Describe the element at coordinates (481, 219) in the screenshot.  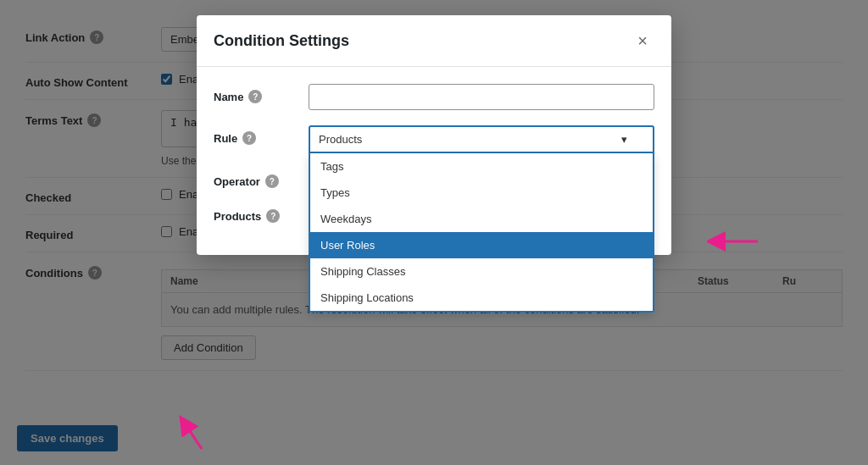
I see `rule-option-weekdays: Weekdays` at that location.